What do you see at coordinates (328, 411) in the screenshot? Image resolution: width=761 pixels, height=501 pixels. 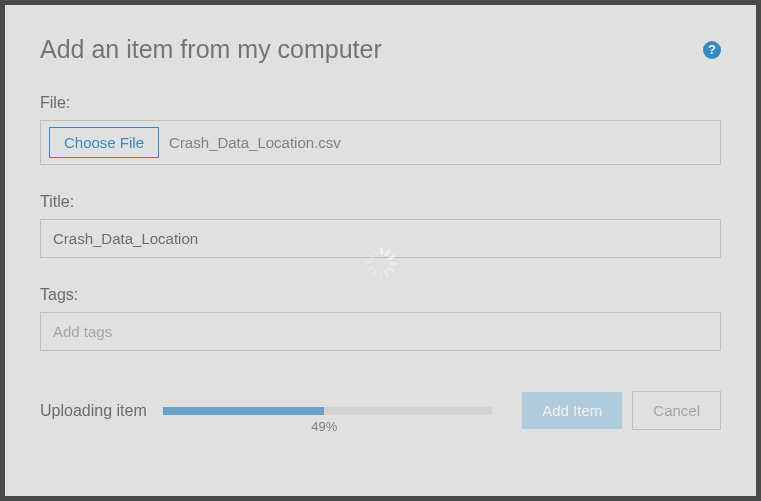 I see `progress-track` at bounding box center [328, 411].